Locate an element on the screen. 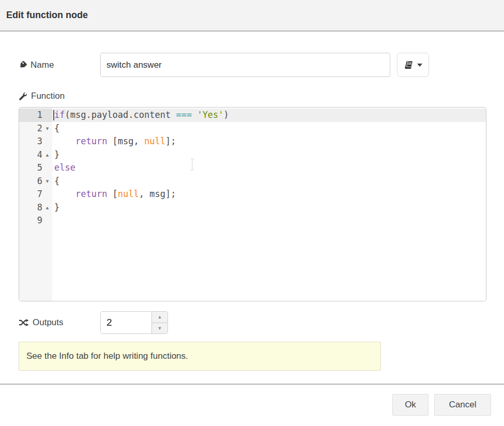  line-number: 1 is located at coordinates (40, 115).